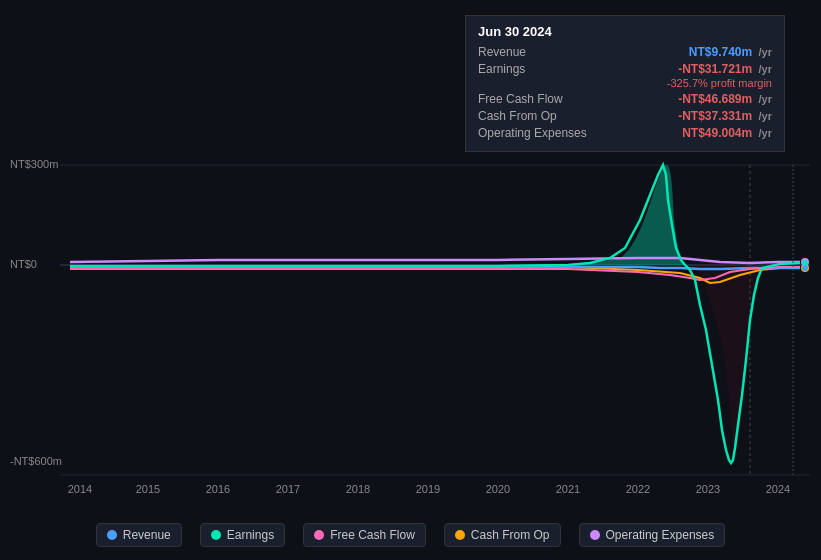 The width and height of the screenshot is (821, 560). I want to click on tooltip-value-earnings: -NT$31.721m /yr, so click(725, 69).